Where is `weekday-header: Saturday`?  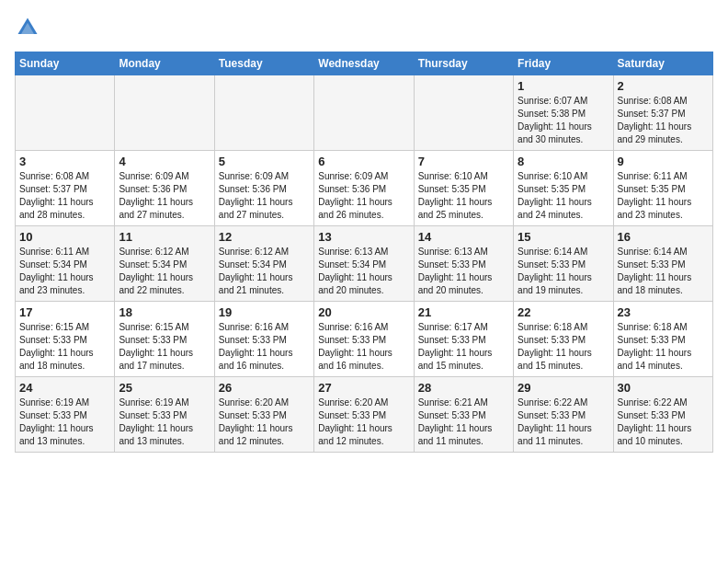 weekday-header: Saturday is located at coordinates (663, 64).